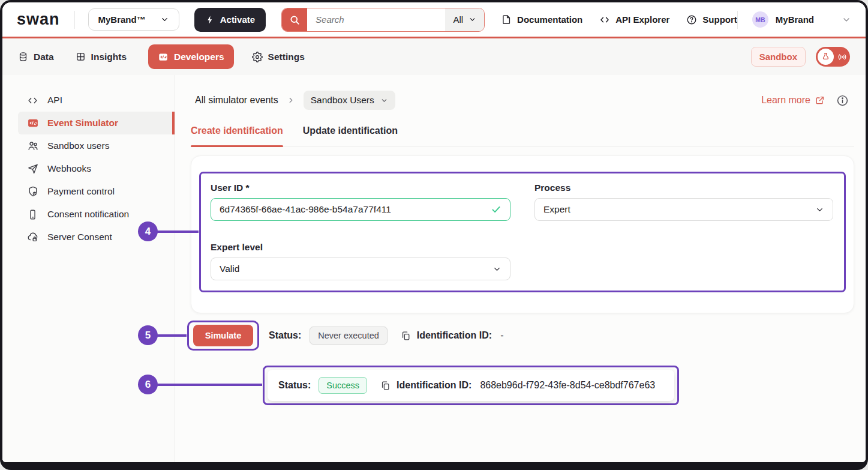 This screenshot has height=470, width=868. What do you see at coordinates (230, 188) in the screenshot?
I see `user-id-label: User ID *` at bounding box center [230, 188].